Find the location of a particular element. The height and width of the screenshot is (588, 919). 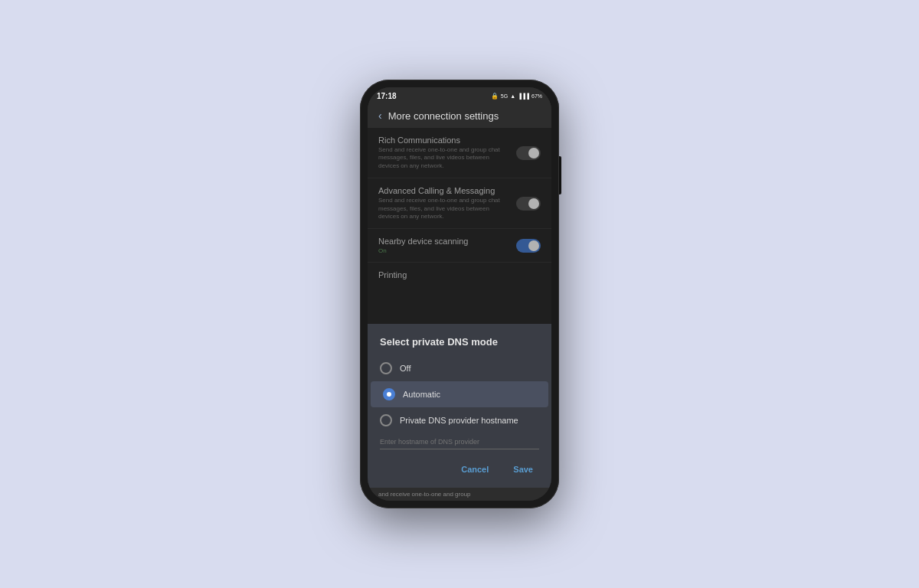

dns-option-off-label: Off is located at coordinates (405, 368).